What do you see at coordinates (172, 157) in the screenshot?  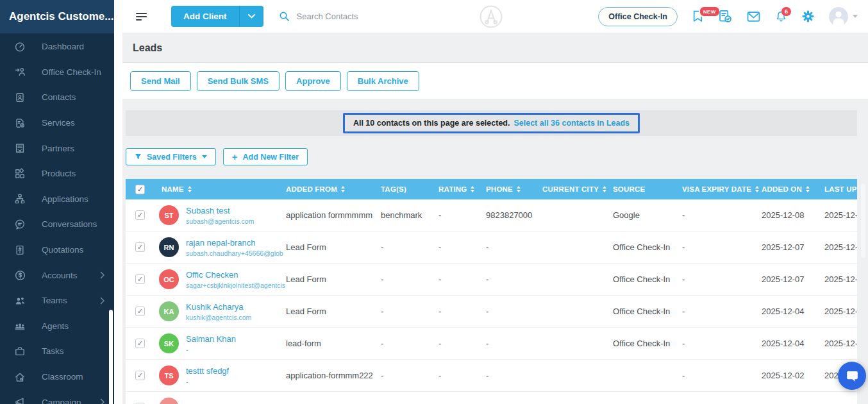 I see `saved-filters-label: Saved Filters` at bounding box center [172, 157].